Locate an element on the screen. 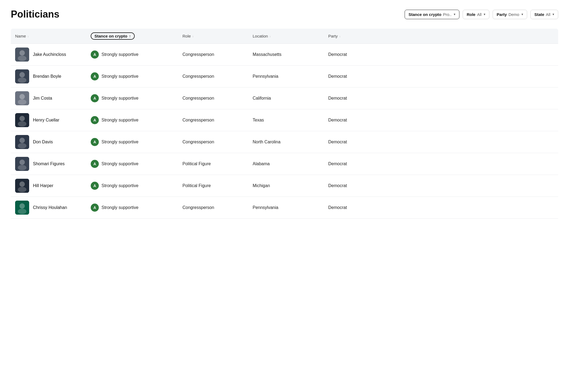 Image resolution: width=569 pixels, height=392 pixels. role-filter-value: All is located at coordinates (479, 15).